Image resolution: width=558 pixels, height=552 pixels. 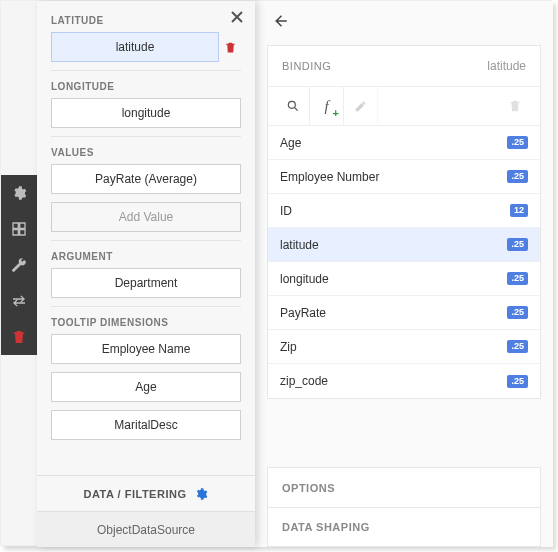 What do you see at coordinates (404, 177) in the screenshot?
I see `field-row: Employee Number.25` at bounding box center [404, 177].